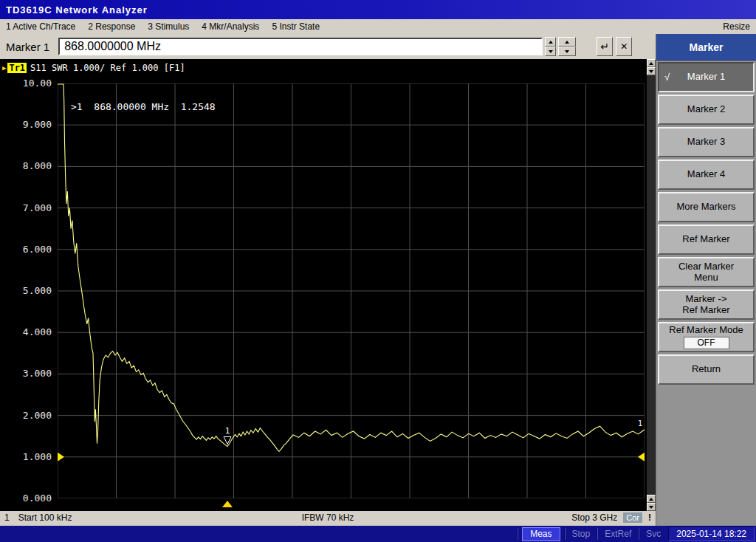 The image size is (756, 542). I want to click on scrollbar-track, so click(651, 285).